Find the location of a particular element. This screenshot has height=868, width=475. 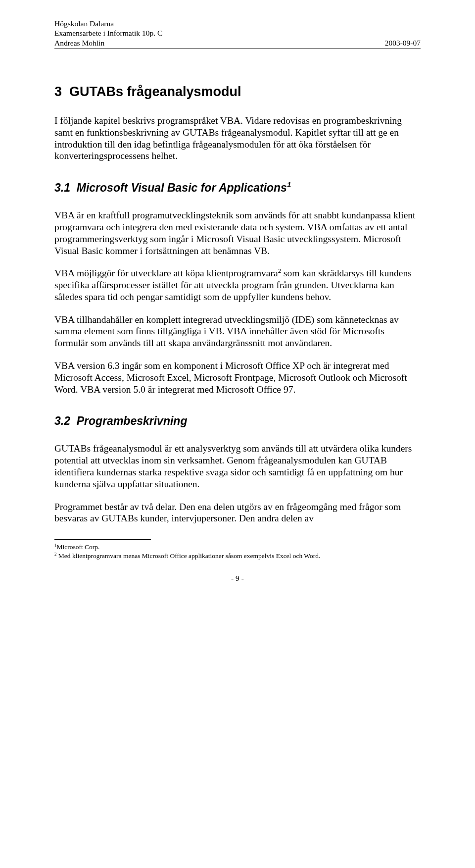

p3-part-a: VBA möjliggör för utvecklare att köpa kl… is located at coordinates (166, 273).